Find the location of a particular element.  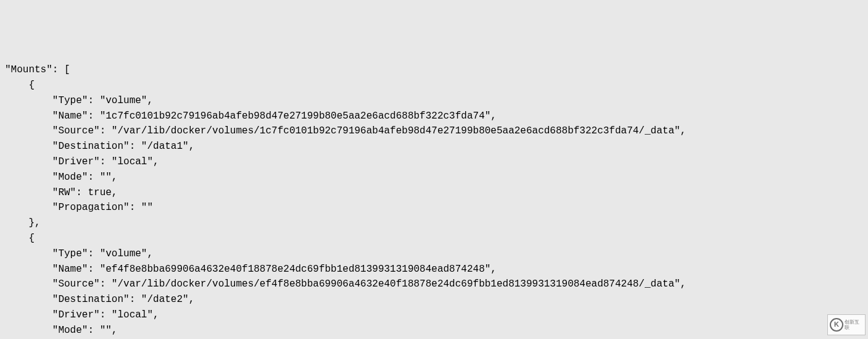

code-line: "Name": "ef4f8e8bba69906a4632e40f18878e2… is located at coordinates (250, 269).